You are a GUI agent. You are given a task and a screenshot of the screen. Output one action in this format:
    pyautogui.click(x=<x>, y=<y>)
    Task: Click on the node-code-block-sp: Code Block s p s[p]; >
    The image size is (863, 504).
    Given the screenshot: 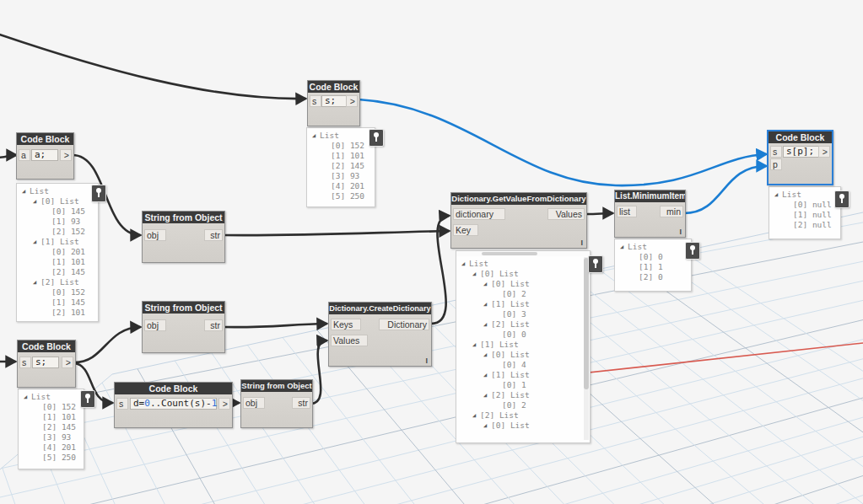 What is the action you would take?
    pyautogui.click(x=800, y=158)
    